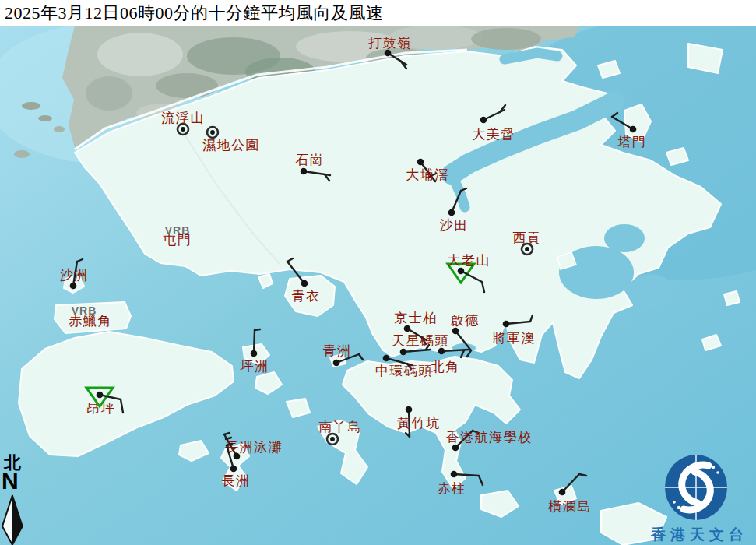  I want to click on station-label: 赤鱲角, so click(90, 321).